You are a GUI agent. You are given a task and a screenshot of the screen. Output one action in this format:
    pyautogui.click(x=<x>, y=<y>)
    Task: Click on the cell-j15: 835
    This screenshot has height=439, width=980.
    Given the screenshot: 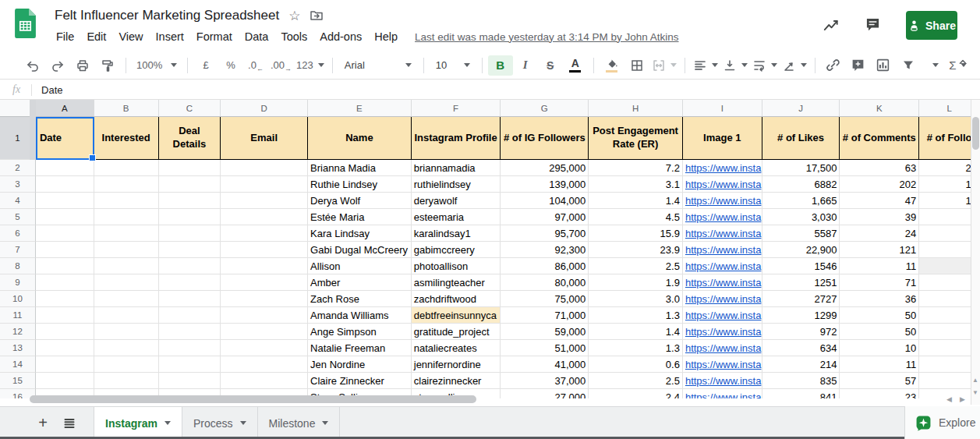 What is the action you would take?
    pyautogui.click(x=801, y=381)
    